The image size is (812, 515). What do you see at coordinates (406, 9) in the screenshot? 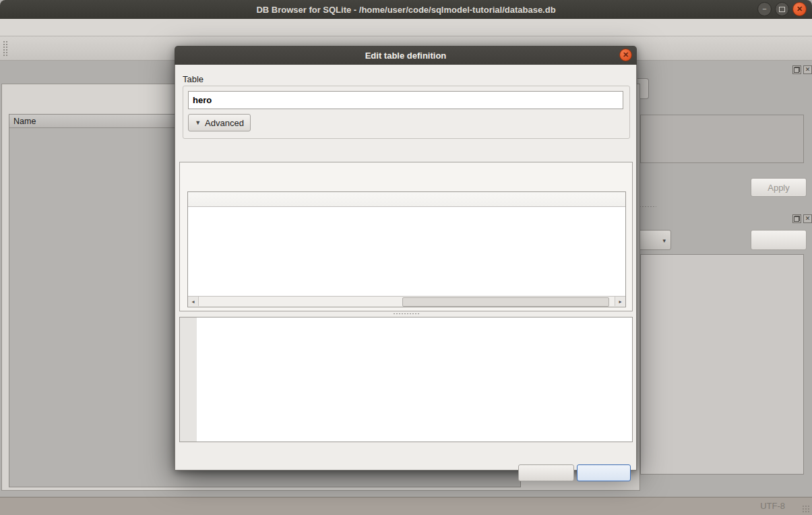
I see `window-title: DB Browser for SQLite - /home/user/code/…` at bounding box center [406, 9].